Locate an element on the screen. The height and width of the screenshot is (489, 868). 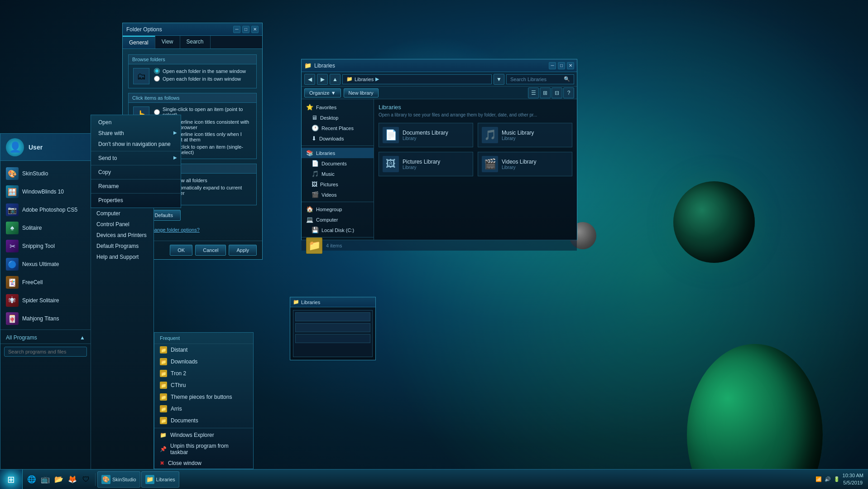
browse-own-window-radio is located at coordinates (157, 79).